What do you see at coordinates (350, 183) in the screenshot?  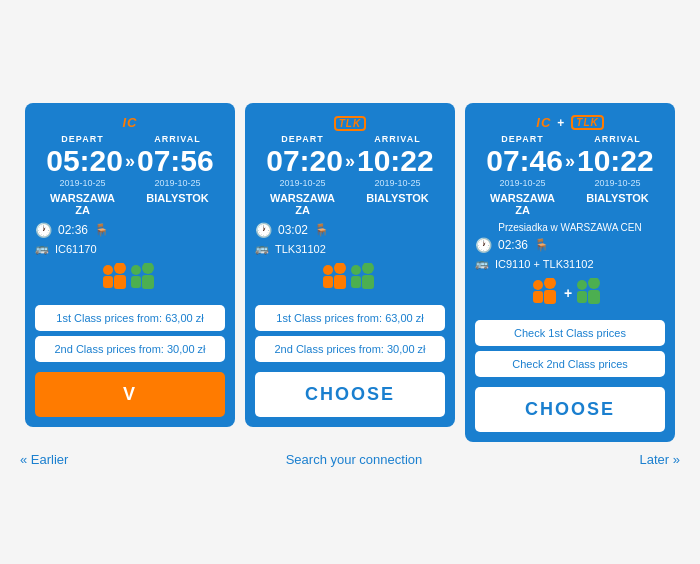 I see `card2-dates: 2019-10-25 2019-10-25` at bounding box center [350, 183].